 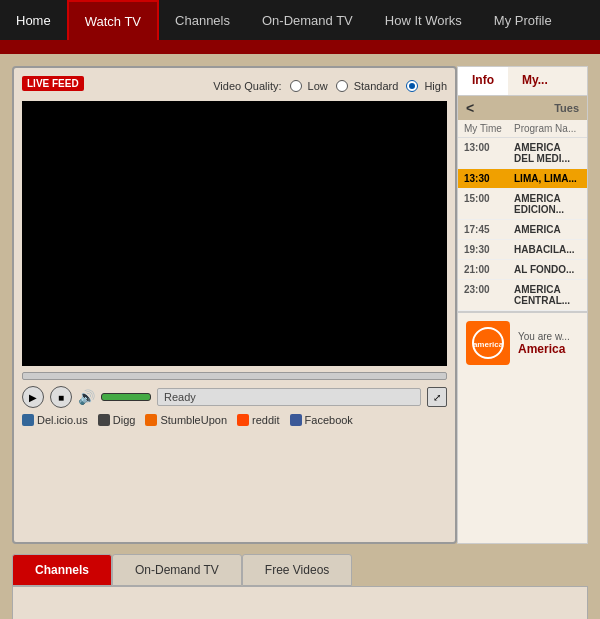 What do you see at coordinates (300, 21) in the screenshot?
I see `top-nav: Home Watch TV Channels On-Demand TV How …` at bounding box center [300, 21].